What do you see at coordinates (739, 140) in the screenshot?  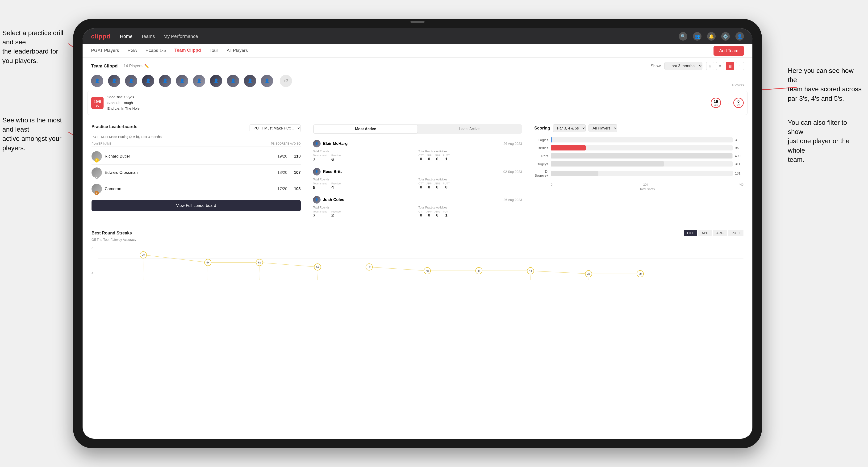 I see `bar-value-eagles: 3` at bounding box center [739, 140].